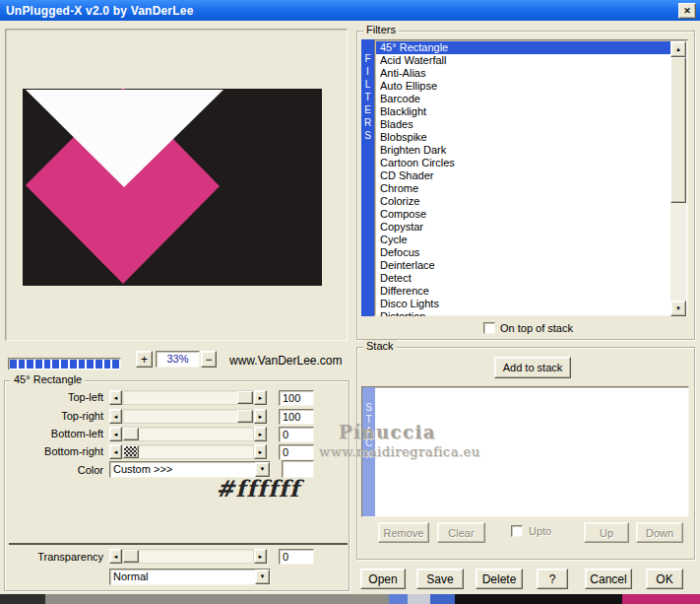  I want to click on filter-name: Colorize, so click(400, 201).